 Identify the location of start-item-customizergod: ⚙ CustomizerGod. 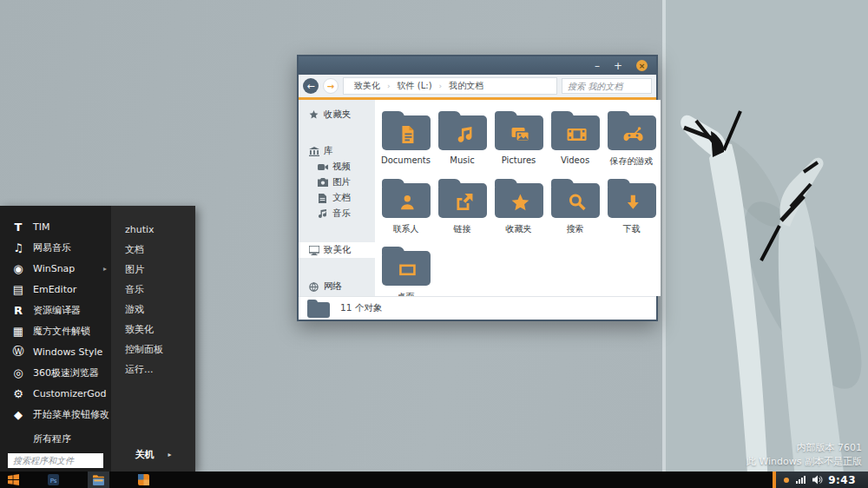
(56, 393).